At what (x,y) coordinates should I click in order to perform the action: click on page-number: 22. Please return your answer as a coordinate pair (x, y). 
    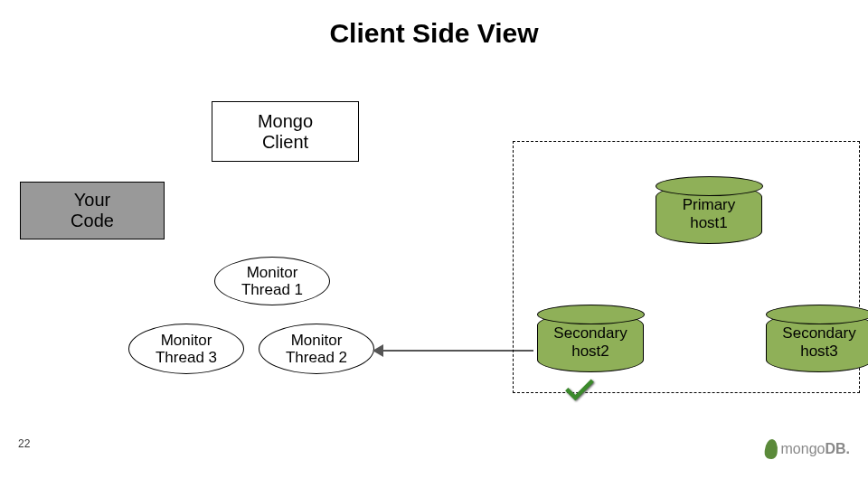
    Looking at the image, I should click on (24, 444).